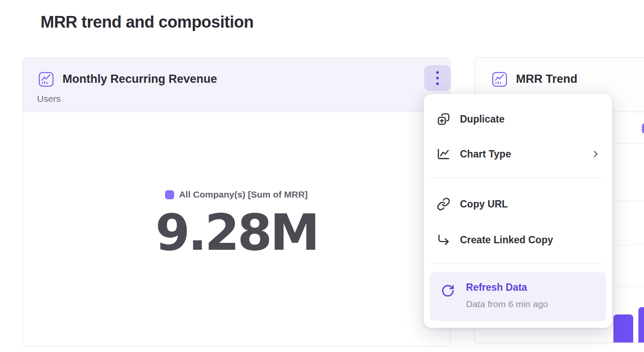 Image resolution: width=644 pixels, height=352 pixels. What do you see at coordinates (482, 119) in the screenshot?
I see `menu-item-label: Duplicate` at bounding box center [482, 119].